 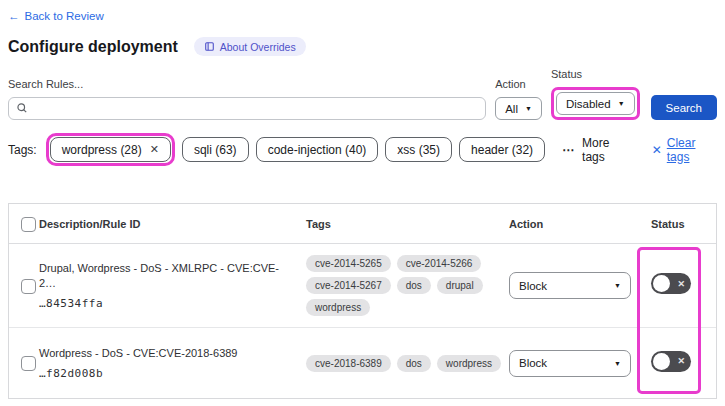 I want to click on search-rules-label: Search Rules..., so click(x=247, y=84).